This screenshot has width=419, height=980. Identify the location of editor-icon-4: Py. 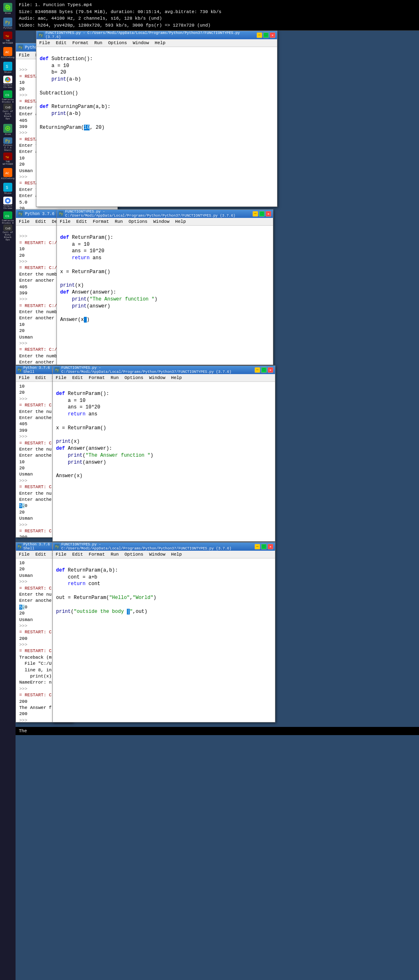
(57, 547).